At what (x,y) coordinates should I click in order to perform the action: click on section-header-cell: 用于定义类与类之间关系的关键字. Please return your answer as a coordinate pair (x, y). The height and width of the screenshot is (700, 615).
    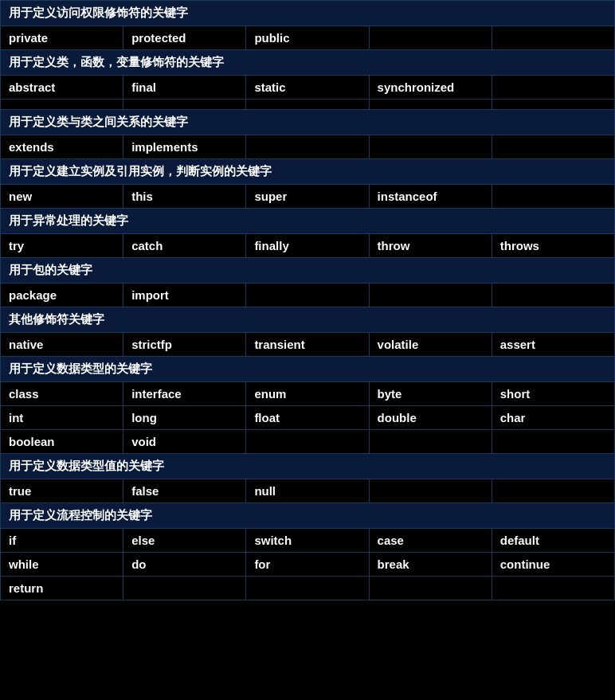
    Looking at the image, I should click on (308, 123).